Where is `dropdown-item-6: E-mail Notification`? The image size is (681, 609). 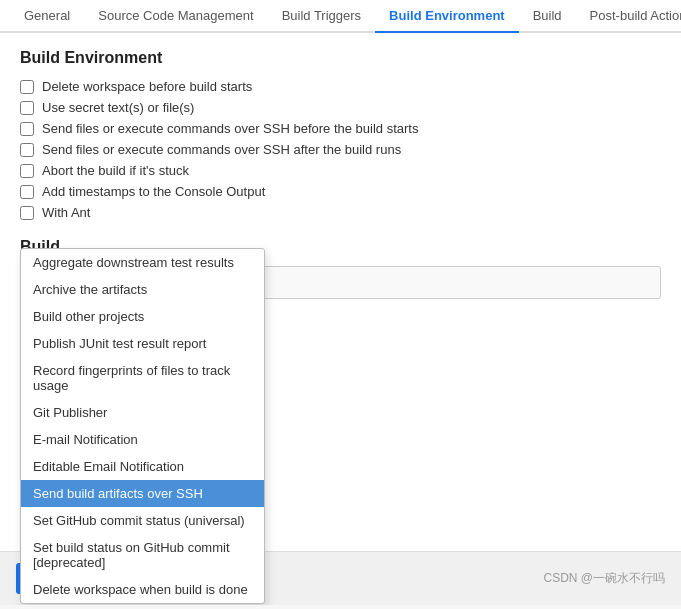
dropdown-item-6: E-mail Notification is located at coordinates (142, 440).